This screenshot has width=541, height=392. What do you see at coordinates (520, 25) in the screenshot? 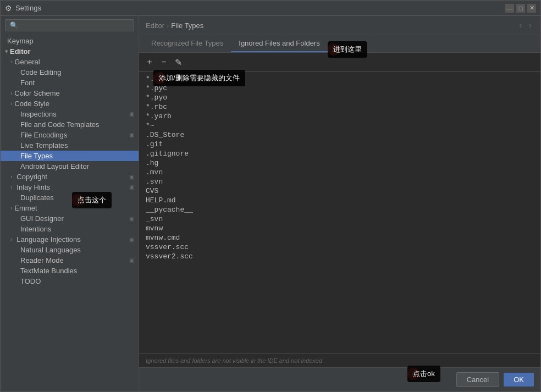
I see `nav-back-arrow: ‹` at bounding box center [520, 25].